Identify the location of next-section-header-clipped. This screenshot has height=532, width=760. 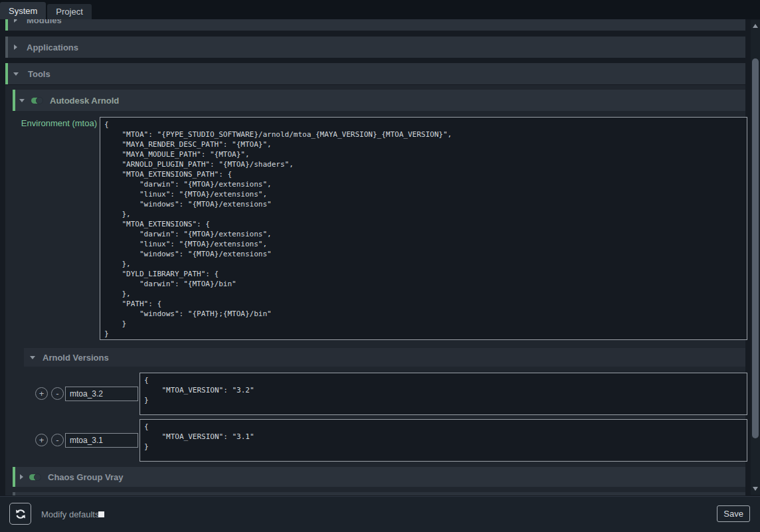
(379, 494).